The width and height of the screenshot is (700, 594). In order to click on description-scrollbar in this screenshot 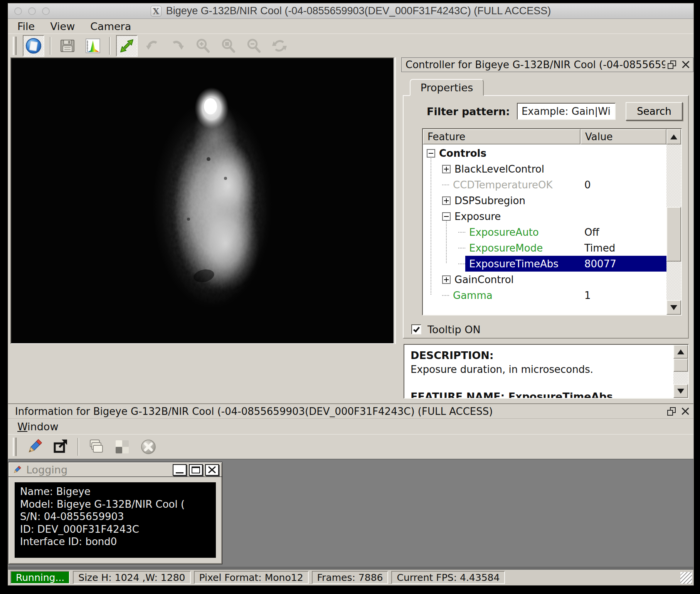, I will do `click(681, 371)`.